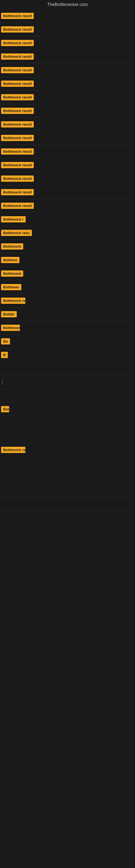  Describe the element at coordinates (10, 260) in the screenshot. I see `bottleneck-label: Bottlene` at that location.